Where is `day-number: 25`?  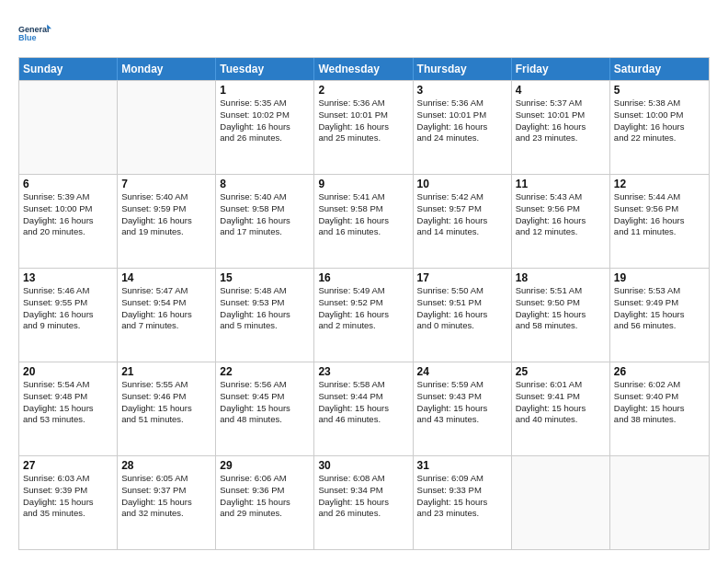
day-number: 25 is located at coordinates (561, 372).